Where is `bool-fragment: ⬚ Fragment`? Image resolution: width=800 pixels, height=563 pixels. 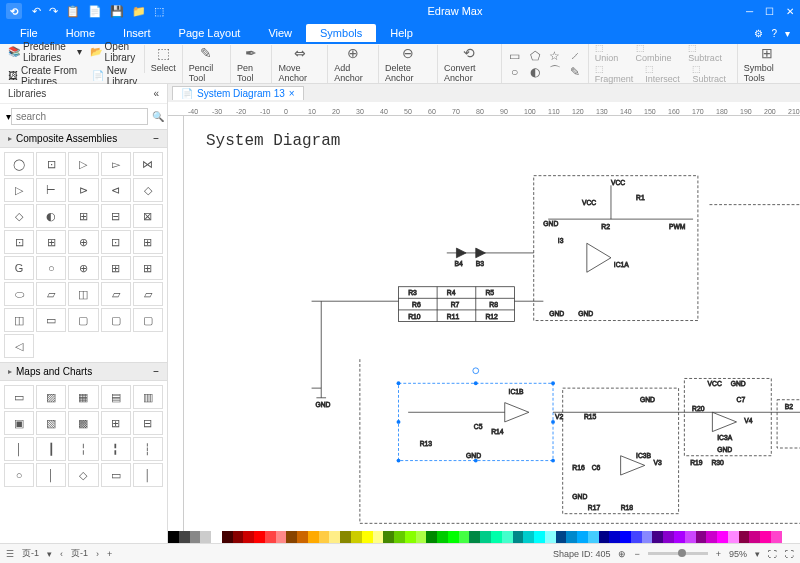
bool-fragment: ⬚ Fragment is located at coordinates (616, 74).